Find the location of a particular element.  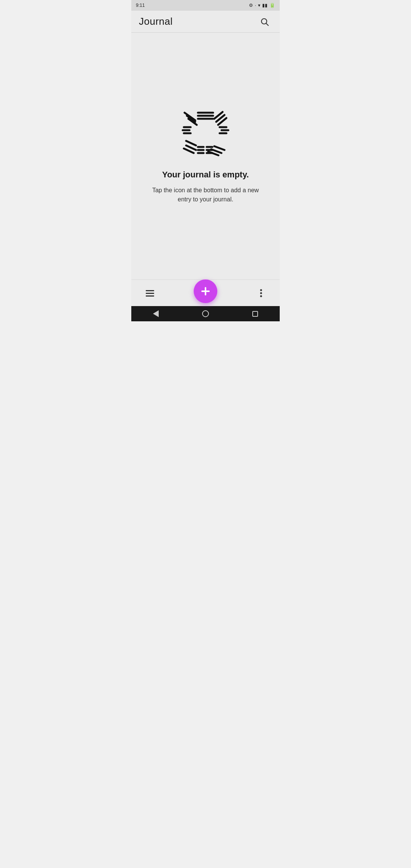

android-nav-bar is located at coordinates (206, 314).